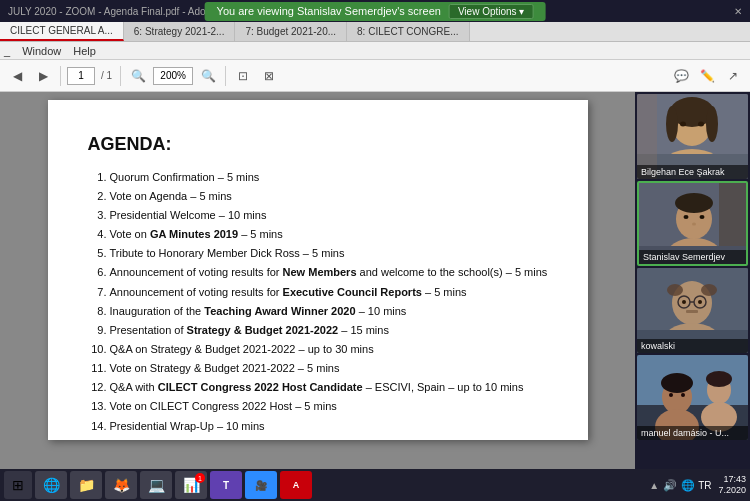 Image resolution: width=750 pixels, height=501 pixels. Describe the element at coordinates (329, 311) in the screenshot. I see `list-item: Inauguration of the Teaching Award Winne…` at that location.